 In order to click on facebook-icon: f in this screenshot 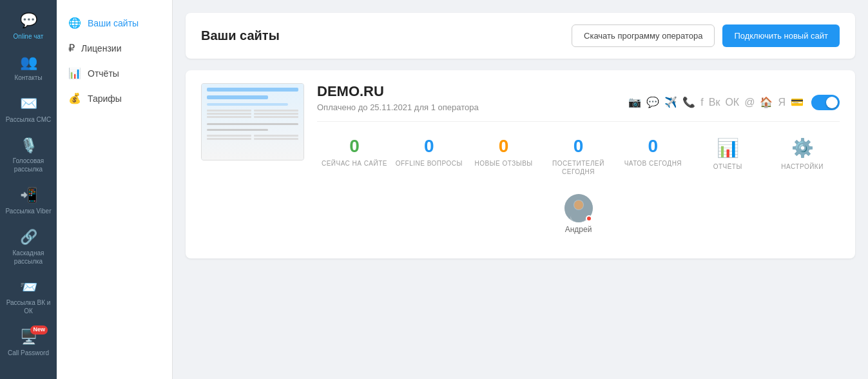, I will do `click(702, 102)`.